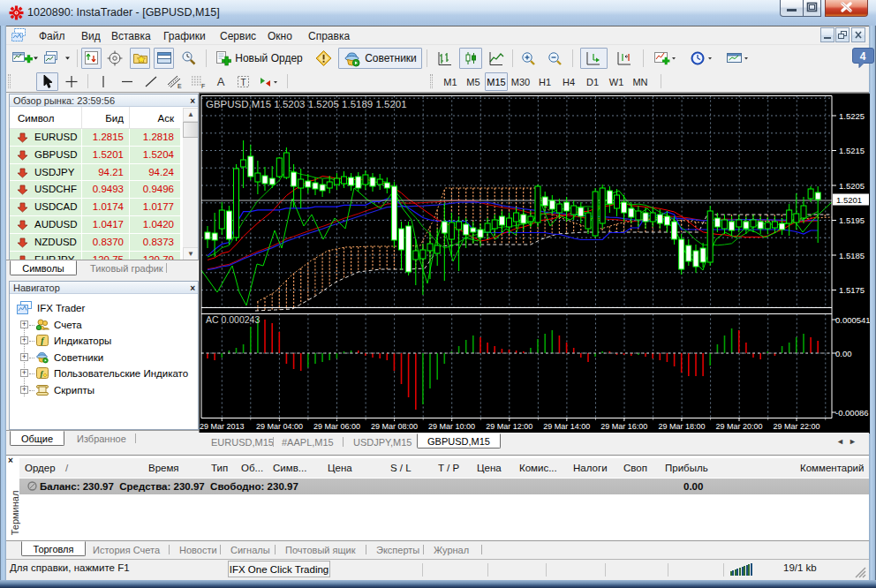 This screenshot has height=588, width=876. What do you see at coordinates (851, 256) in the screenshot?
I see `svg-text: 1.5185` at bounding box center [851, 256].